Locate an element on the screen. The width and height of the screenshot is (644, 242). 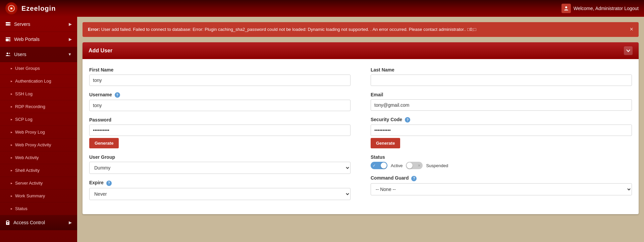
last-name-group: Last Name is located at coordinates (501, 77).